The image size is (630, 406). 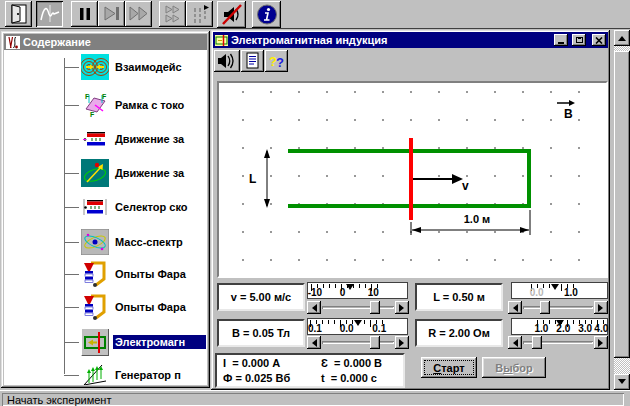 What do you see at coordinates (150, 105) in the screenshot?
I see `list-item-label: Рамка с токо` at bounding box center [150, 105].